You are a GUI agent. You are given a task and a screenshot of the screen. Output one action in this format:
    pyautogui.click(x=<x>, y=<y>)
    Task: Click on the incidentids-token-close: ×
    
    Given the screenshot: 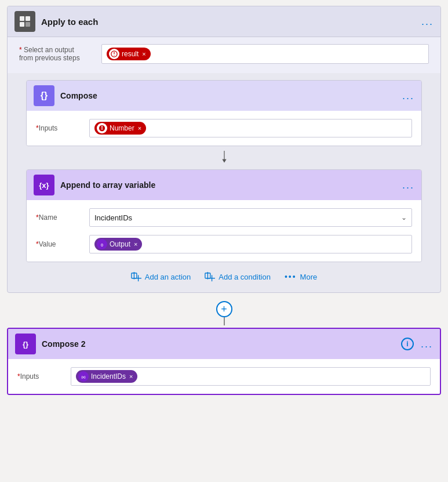 What is the action you would take?
    pyautogui.click(x=131, y=376)
    